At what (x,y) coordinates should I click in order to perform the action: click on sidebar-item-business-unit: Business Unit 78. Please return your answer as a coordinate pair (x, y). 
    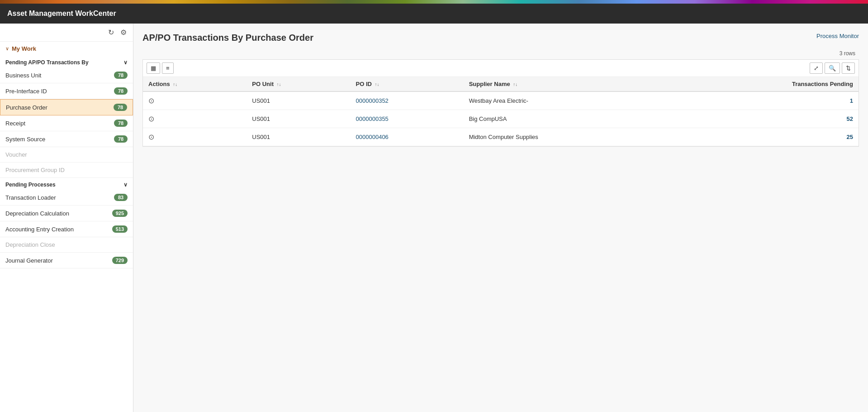
    Looking at the image, I should click on (66, 75).